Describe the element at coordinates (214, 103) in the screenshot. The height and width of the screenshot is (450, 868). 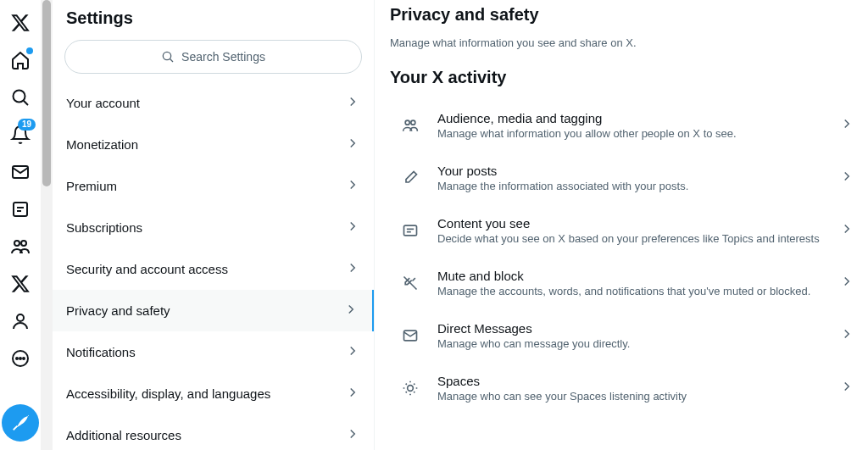
I see `settings-item-your-account: Your account` at that location.